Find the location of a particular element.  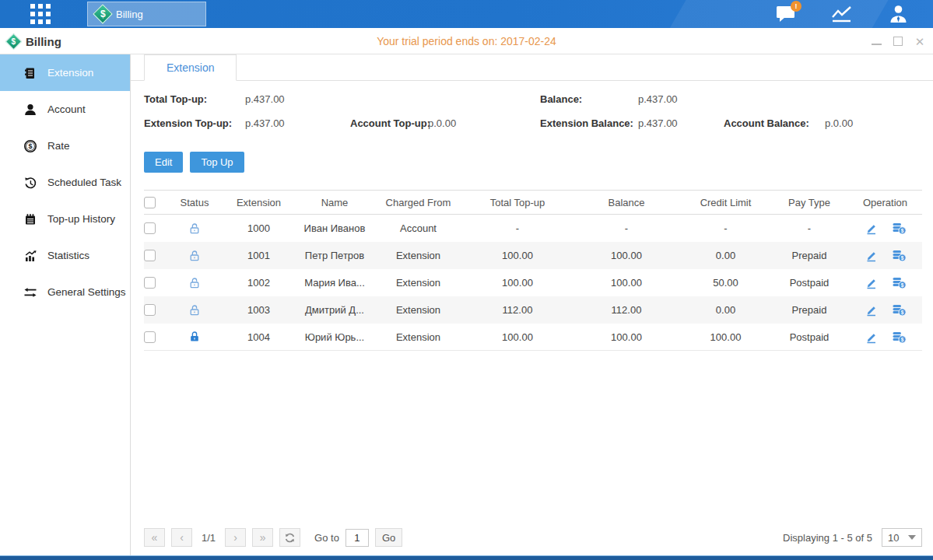

total-topup-value: p.437.00 is located at coordinates (265, 100).